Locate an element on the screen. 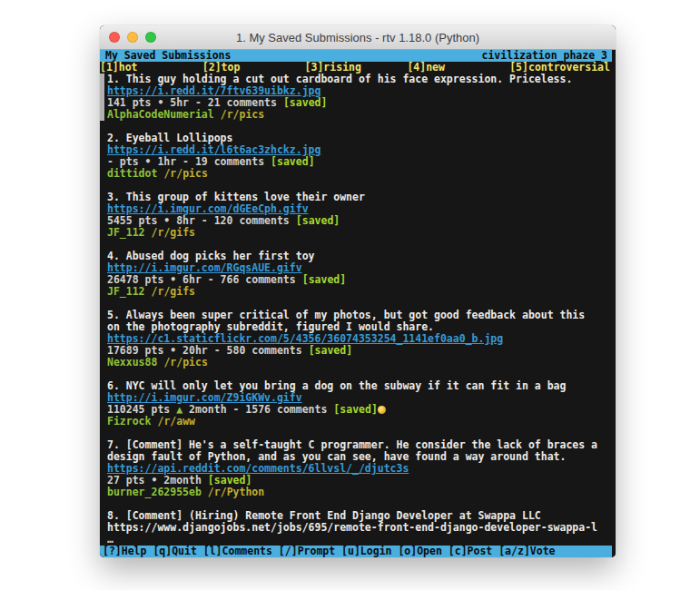  submission-5: 5. Always been super critical of my phot… is located at coordinates (360, 339).